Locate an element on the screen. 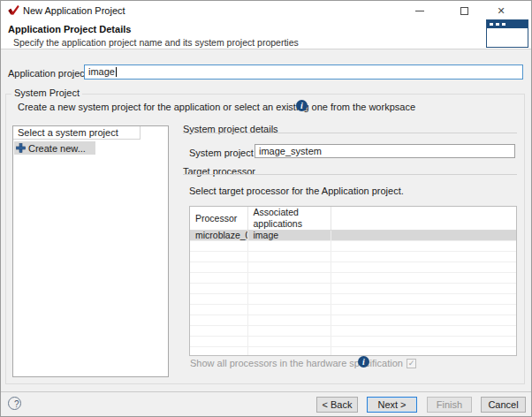 The width and height of the screenshot is (532, 417). text-caret is located at coordinates (117, 72).